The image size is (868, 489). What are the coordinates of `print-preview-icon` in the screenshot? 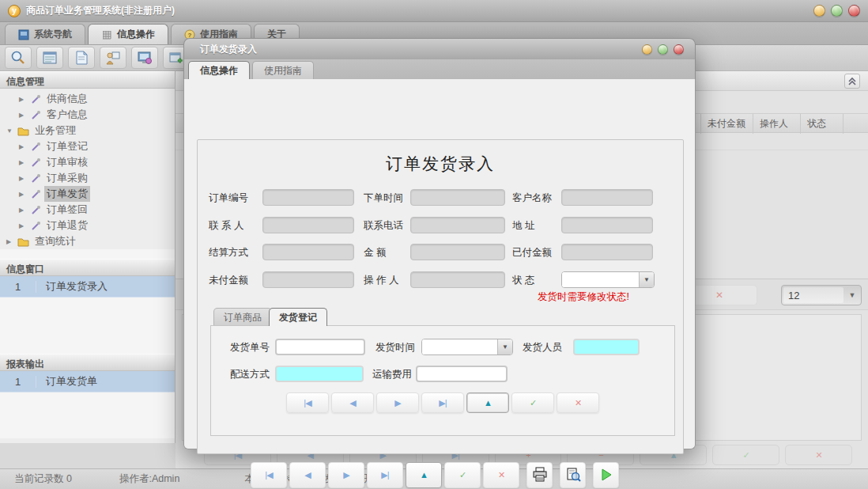 It's located at (573, 475).